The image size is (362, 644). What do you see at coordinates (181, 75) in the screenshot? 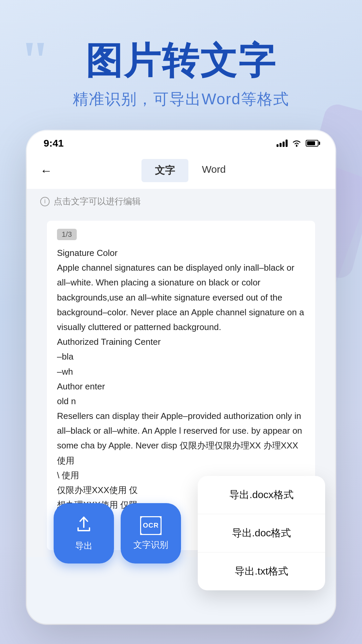
I see `hero-section: 图片转文字 精准识别，可导出Word等格式` at bounding box center [181, 75].